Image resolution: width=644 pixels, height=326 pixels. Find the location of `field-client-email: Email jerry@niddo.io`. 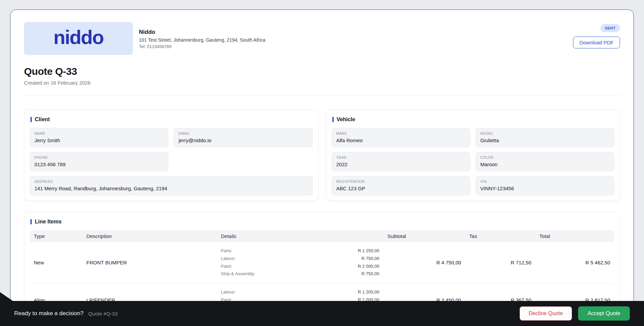

field-client-email: Email jerry@niddo.io is located at coordinates (243, 137).